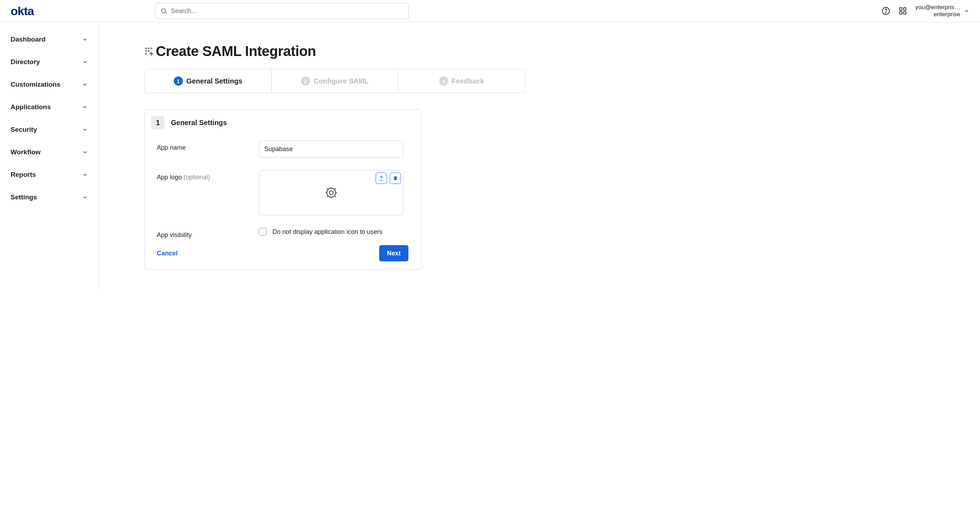  Describe the element at coordinates (396, 178) in the screenshot. I see `trash-icon` at that location.